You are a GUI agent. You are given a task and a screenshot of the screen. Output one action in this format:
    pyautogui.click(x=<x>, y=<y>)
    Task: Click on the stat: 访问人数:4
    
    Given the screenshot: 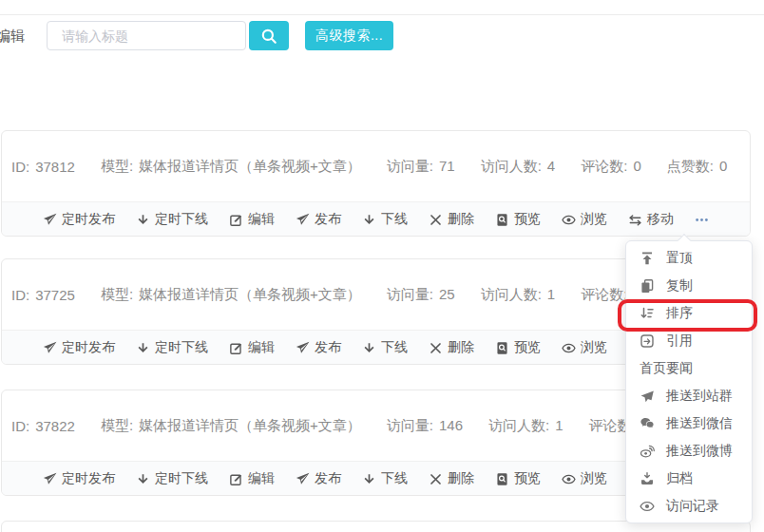 What is the action you would take?
    pyautogui.click(x=519, y=167)
    